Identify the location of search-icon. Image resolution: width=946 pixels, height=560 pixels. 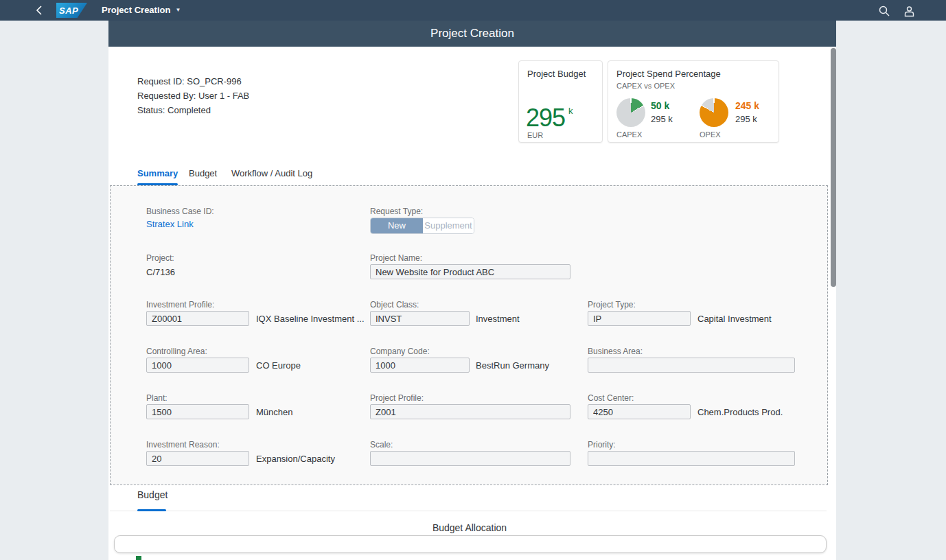
(884, 11).